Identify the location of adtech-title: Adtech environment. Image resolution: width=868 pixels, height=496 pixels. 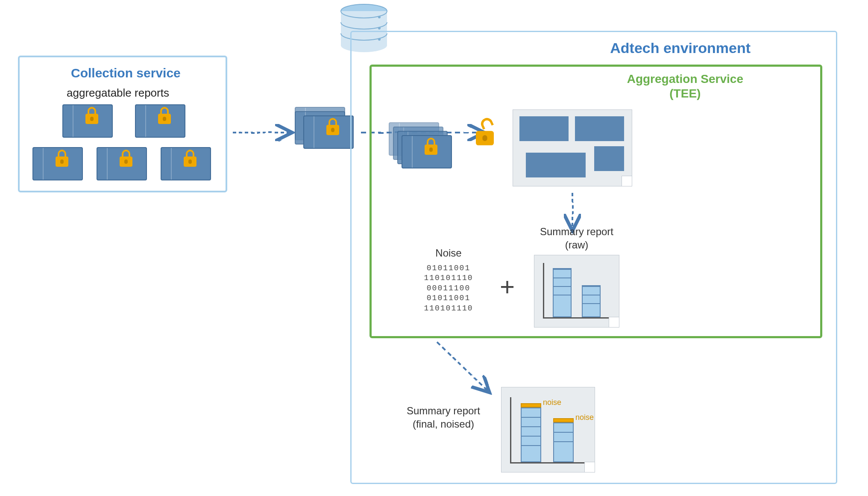
(680, 48).